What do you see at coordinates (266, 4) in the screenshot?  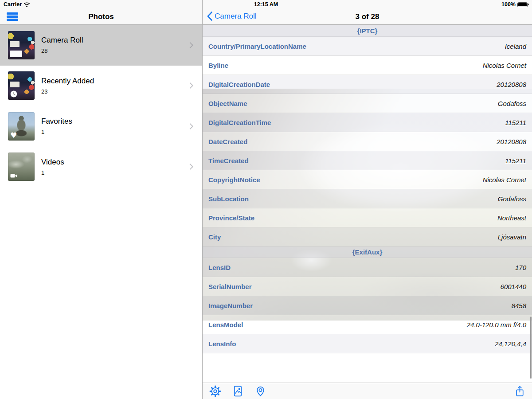 I see `status-bar: Carrier 12:15 AM 100%` at bounding box center [266, 4].